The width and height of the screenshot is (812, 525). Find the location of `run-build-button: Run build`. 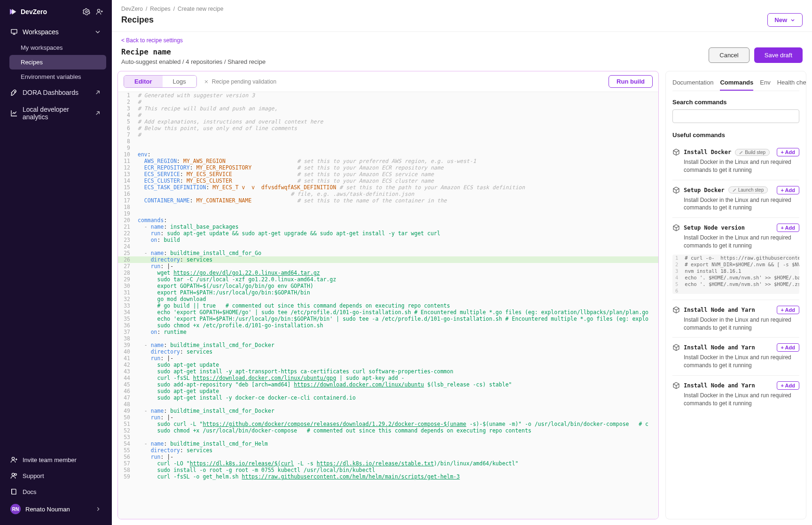

run-build-button: Run build is located at coordinates (631, 82).